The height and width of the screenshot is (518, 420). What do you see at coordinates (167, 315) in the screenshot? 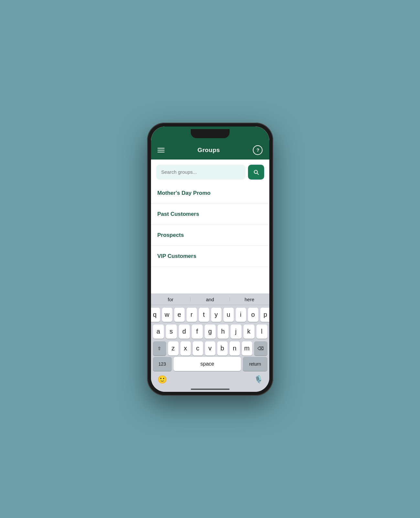
I see `key-w: w` at bounding box center [167, 315].